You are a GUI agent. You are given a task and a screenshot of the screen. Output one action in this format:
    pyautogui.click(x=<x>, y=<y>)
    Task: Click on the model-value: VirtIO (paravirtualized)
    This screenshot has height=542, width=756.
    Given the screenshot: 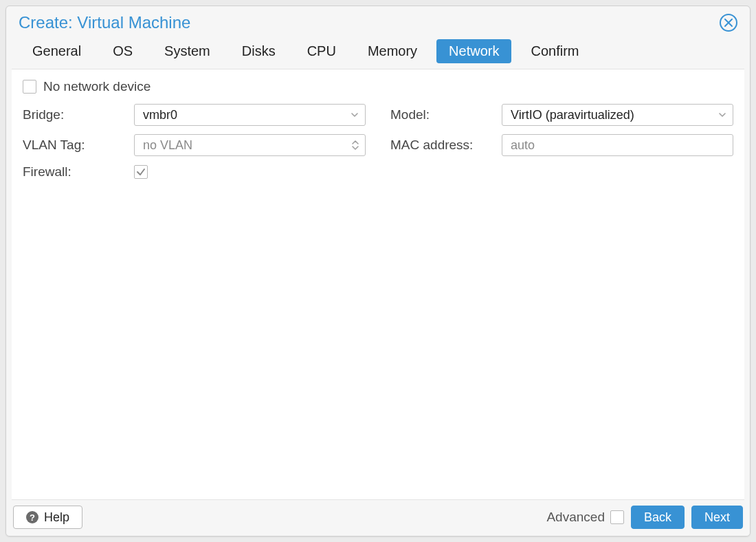 What is the action you would take?
    pyautogui.click(x=572, y=116)
    